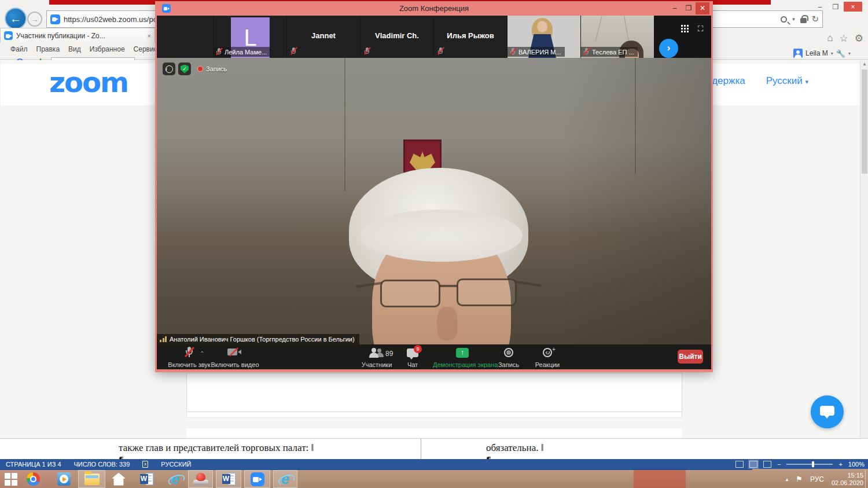 This screenshot has height=488, width=868. What do you see at coordinates (19, 49) in the screenshot?
I see `menu-file: Файл` at bounding box center [19, 49].